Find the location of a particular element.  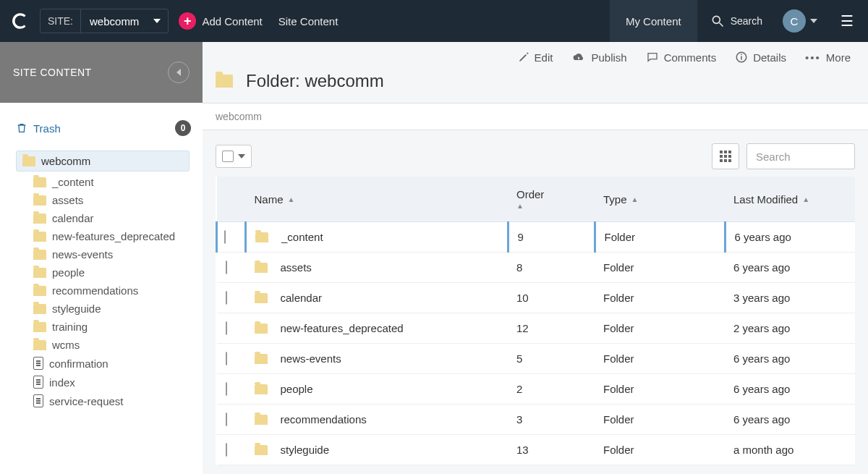

checkbox-icon is located at coordinates (228, 156).